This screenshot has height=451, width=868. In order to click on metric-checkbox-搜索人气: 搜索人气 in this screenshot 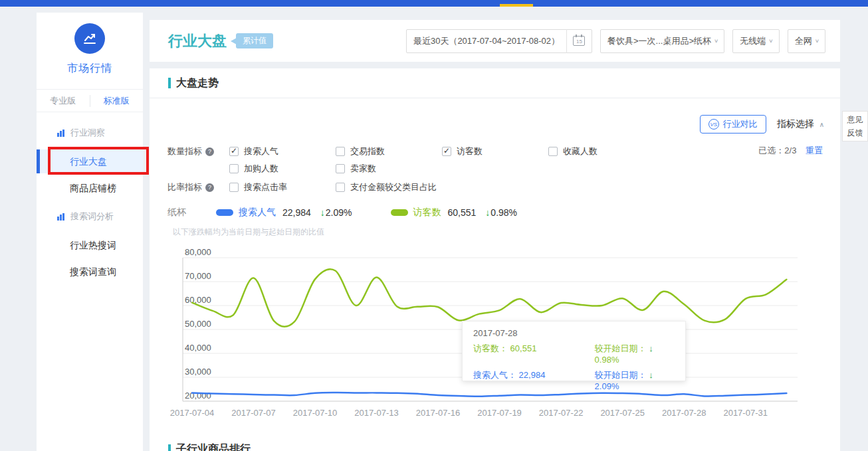, I will do `click(282, 151)`.